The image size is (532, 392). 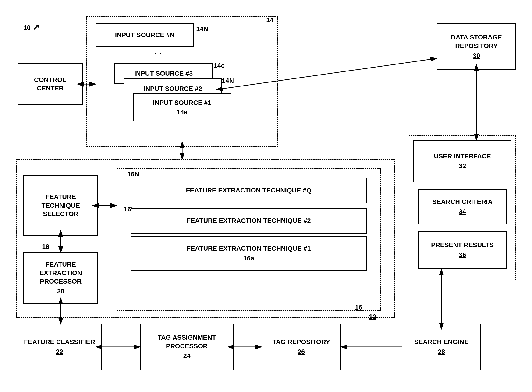 I want to click on extraction-system-ref: 12, so click(x=373, y=317).